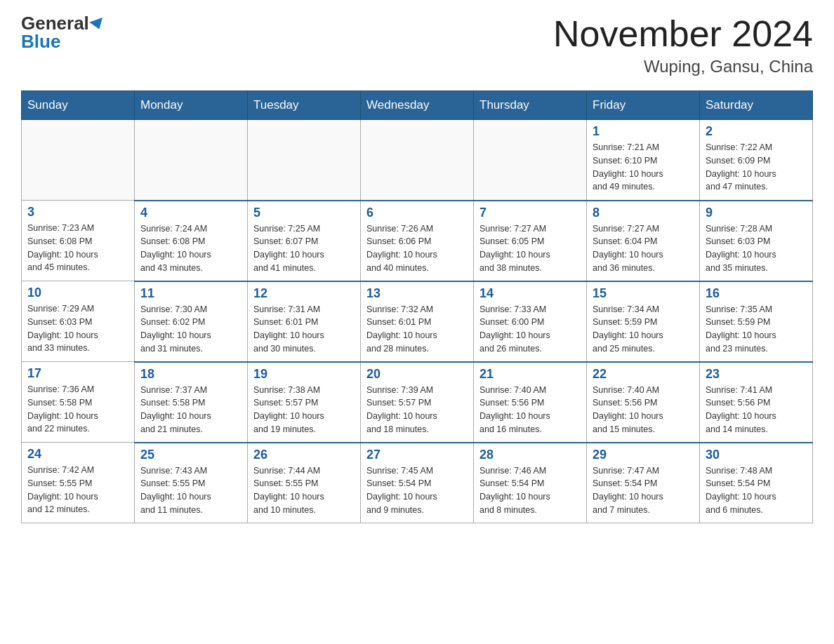  I want to click on day-of-week-header: Thursday, so click(531, 105).